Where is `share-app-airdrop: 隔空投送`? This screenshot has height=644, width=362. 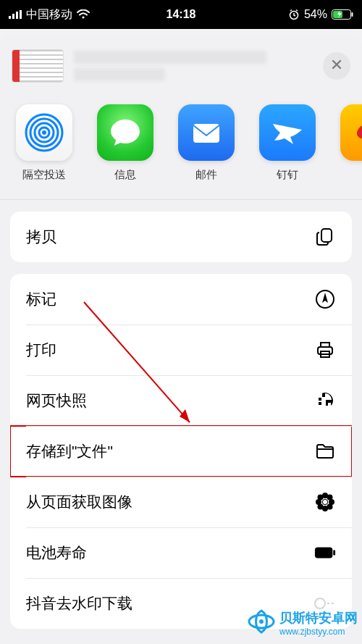 share-app-airdrop: 隔空投送 is located at coordinates (44, 143).